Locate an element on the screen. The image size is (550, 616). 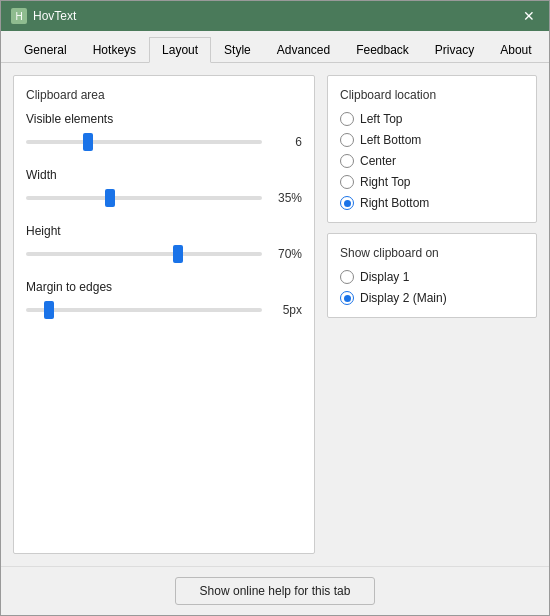
tab-general: General is located at coordinates (46, 50).